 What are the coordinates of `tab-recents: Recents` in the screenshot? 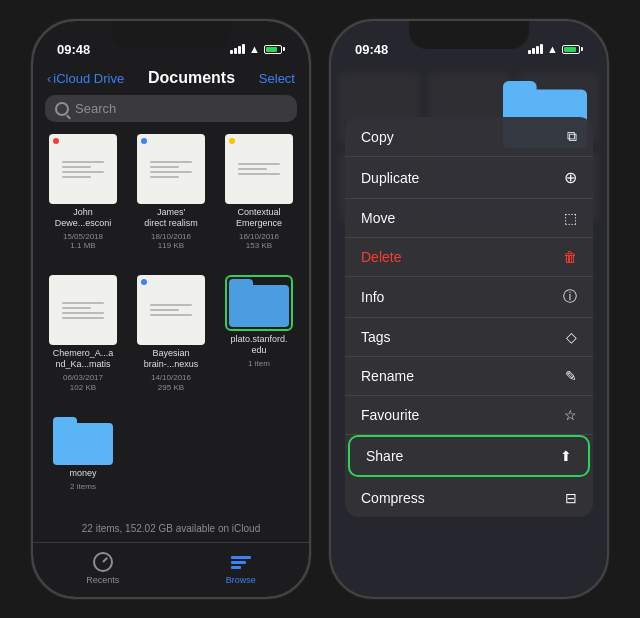 It's located at (102, 568).